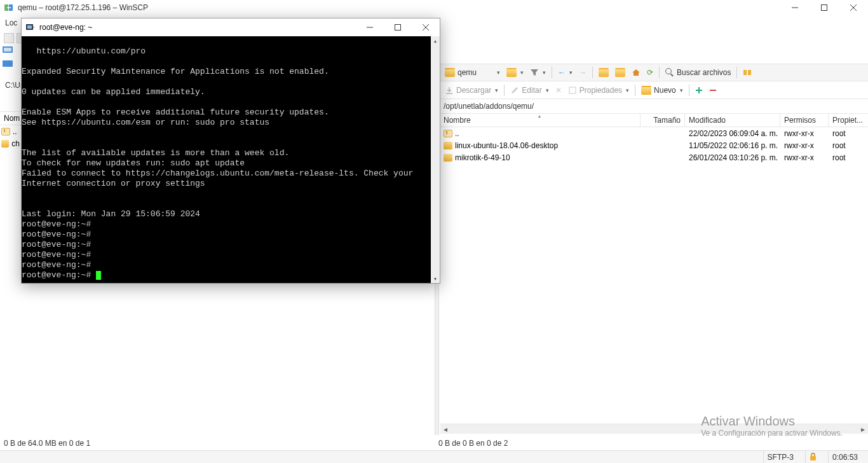 This screenshot has height=463, width=868. I want to click on terminal-maximize-button, so click(398, 27).